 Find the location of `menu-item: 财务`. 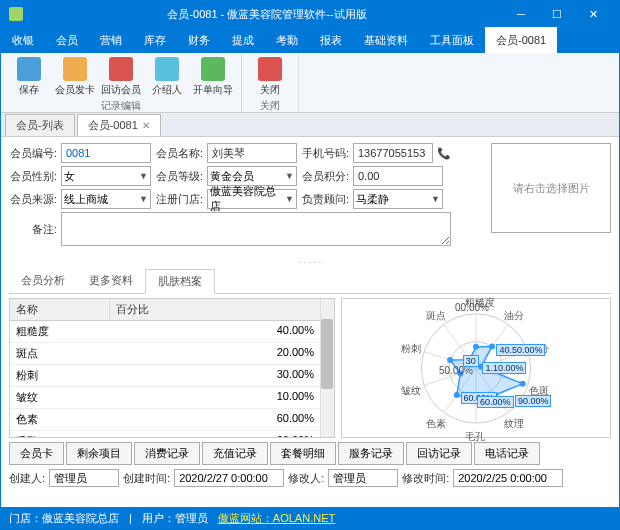

menu-item: 财务 is located at coordinates (199, 40).